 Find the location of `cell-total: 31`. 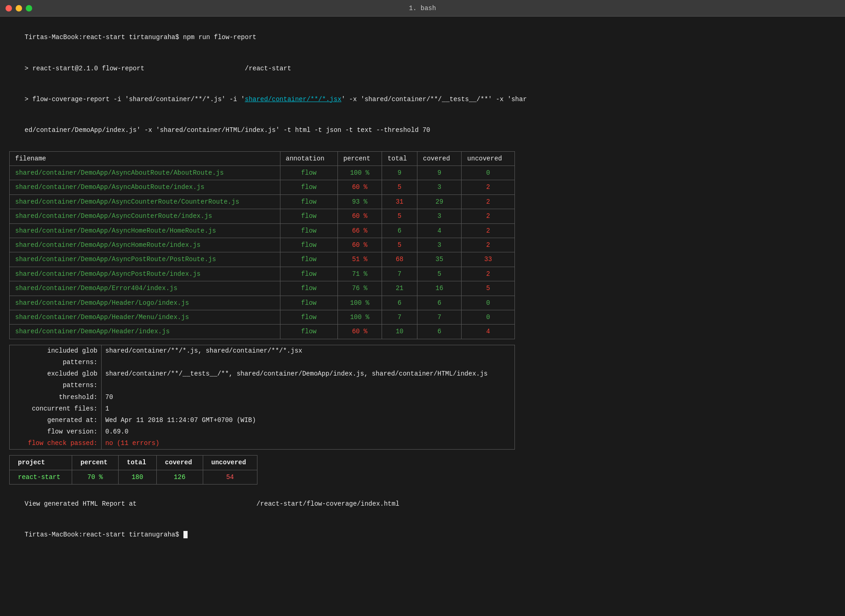

cell-total: 31 is located at coordinates (400, 201).